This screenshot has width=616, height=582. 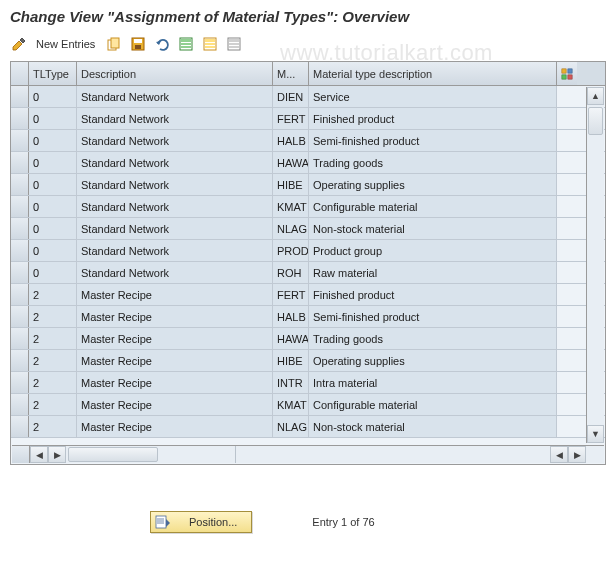 I want to click on scroll-right-icon-2: ▶, so click(x=577, y=454).